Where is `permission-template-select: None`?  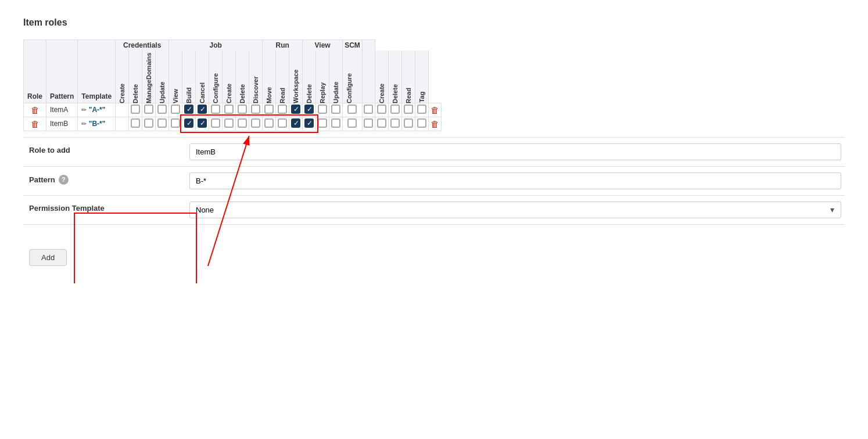 permission-template-select: None is located at coordinates (515, 210).